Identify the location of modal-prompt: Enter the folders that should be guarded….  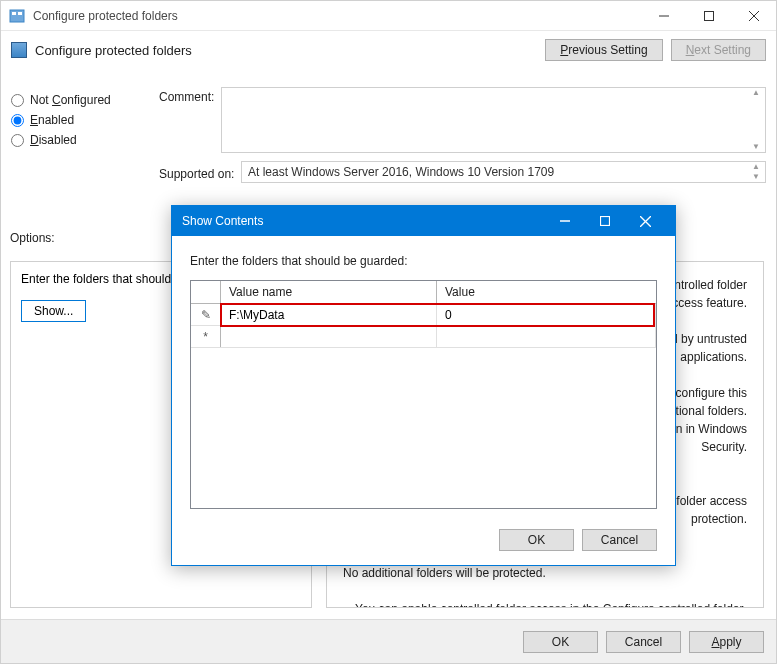
(424, 261).